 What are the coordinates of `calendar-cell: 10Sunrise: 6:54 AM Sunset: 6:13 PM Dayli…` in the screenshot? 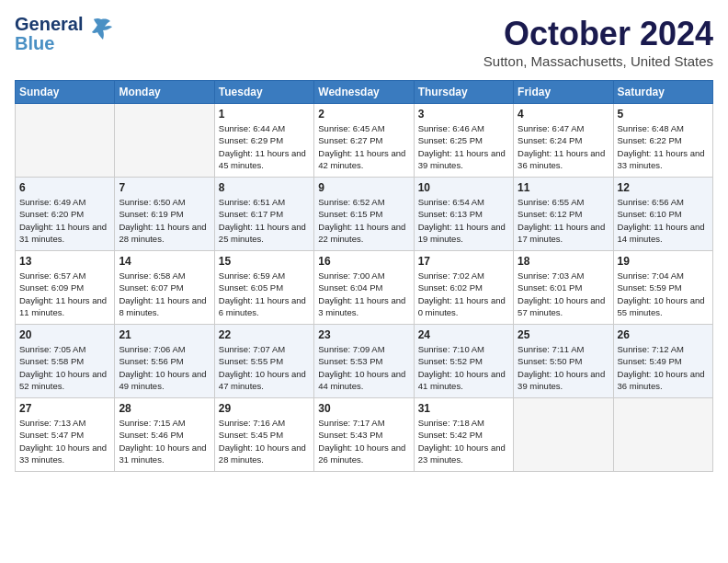 It's located at (463, 214).